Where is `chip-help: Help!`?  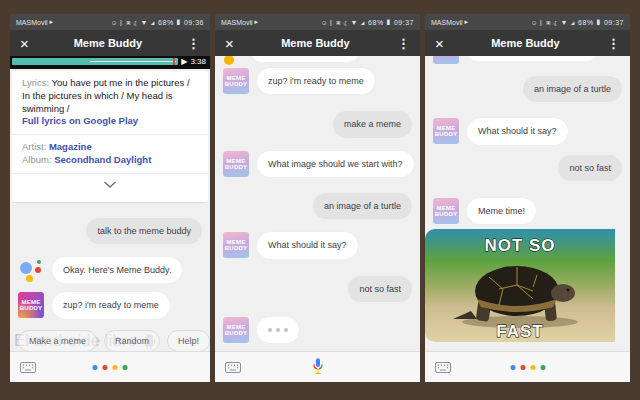
chip-help: Help! is located at coordinates (188, 340).